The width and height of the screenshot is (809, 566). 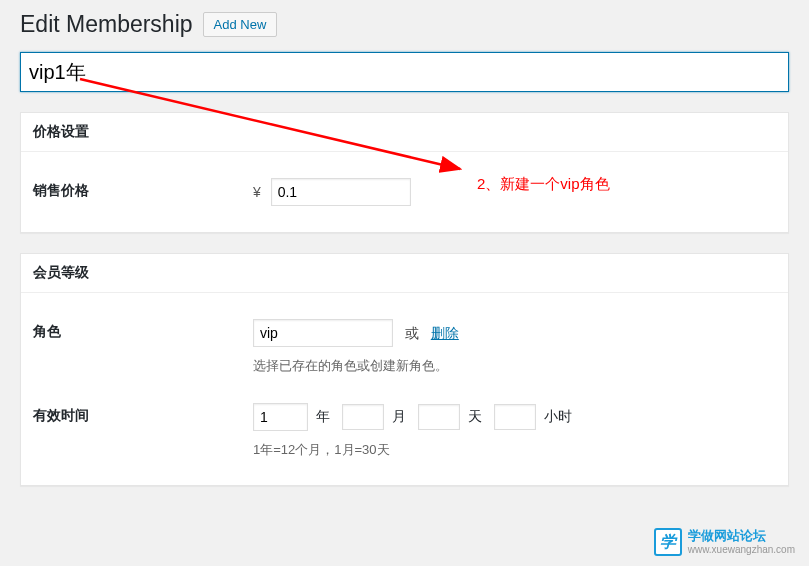 What do you see at coordinates (514, 366) in the screenshot?
I see `role-description: 选择已存在的角色或创建新角色。` at bounding box center [514, 366].